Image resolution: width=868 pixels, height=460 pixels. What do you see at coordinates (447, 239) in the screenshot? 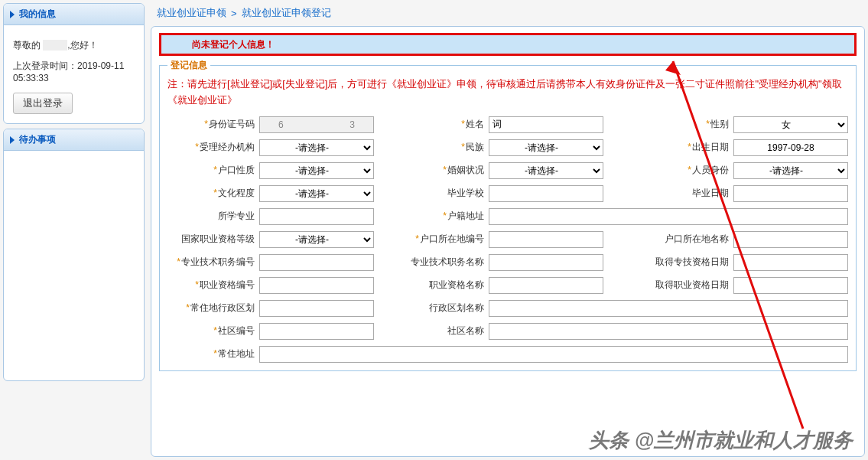
I see `label-hukou-code: 户口所在地编号` at bounding box center [447, 239].